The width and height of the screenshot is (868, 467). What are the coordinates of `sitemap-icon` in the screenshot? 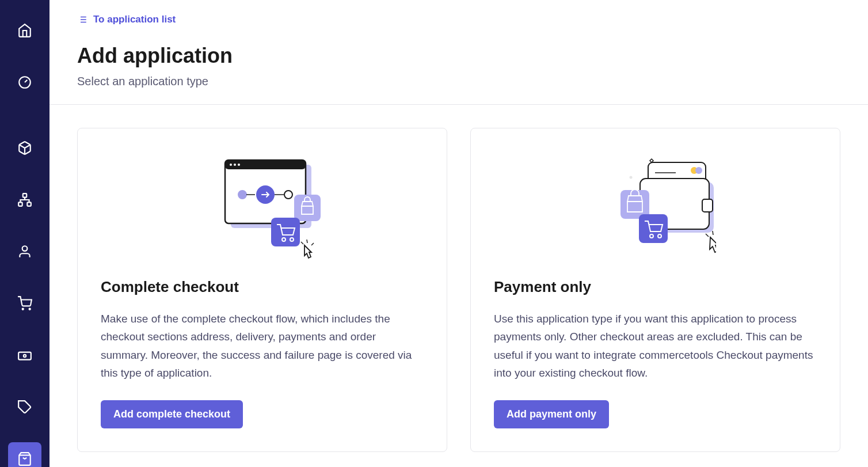 It's located at (25, 200).